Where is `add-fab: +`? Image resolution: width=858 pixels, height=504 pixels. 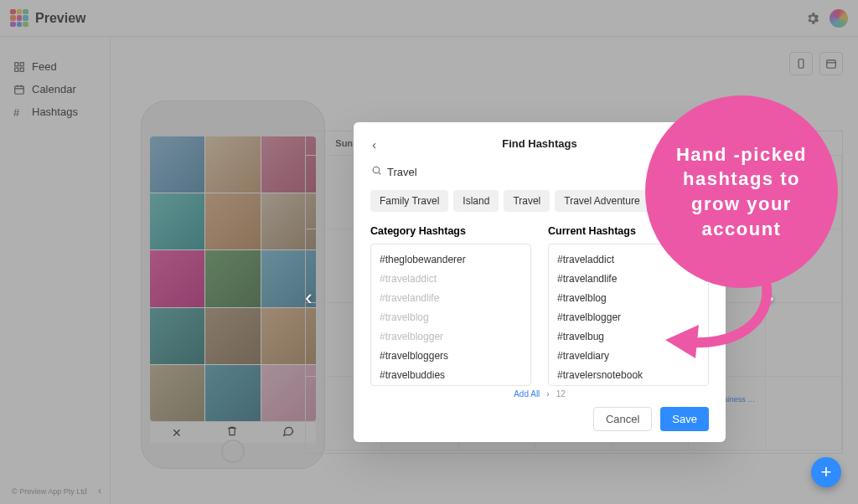
add-fab: + is located at coordinates (826, 472).